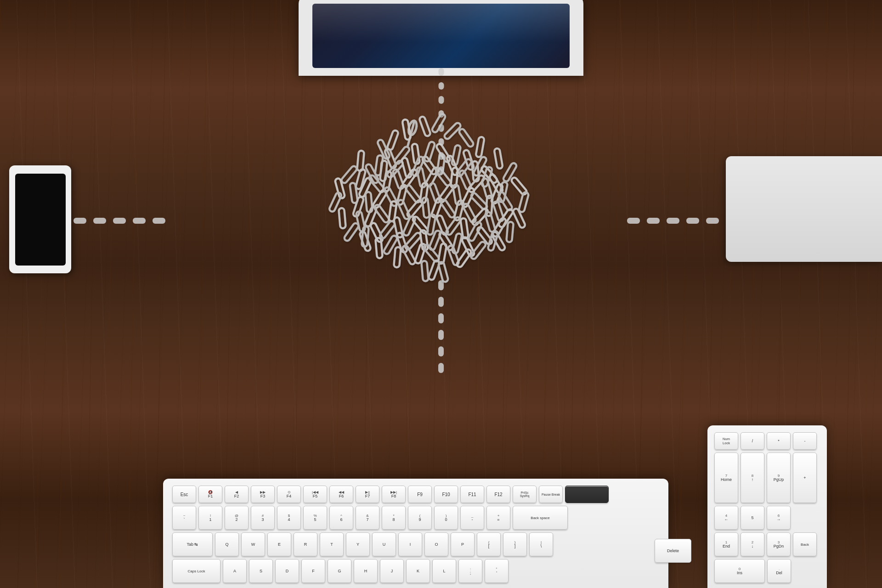  Describe the element at coordinates (237, 518) in the screenshot. I see `key-2: @ 2` at that location.